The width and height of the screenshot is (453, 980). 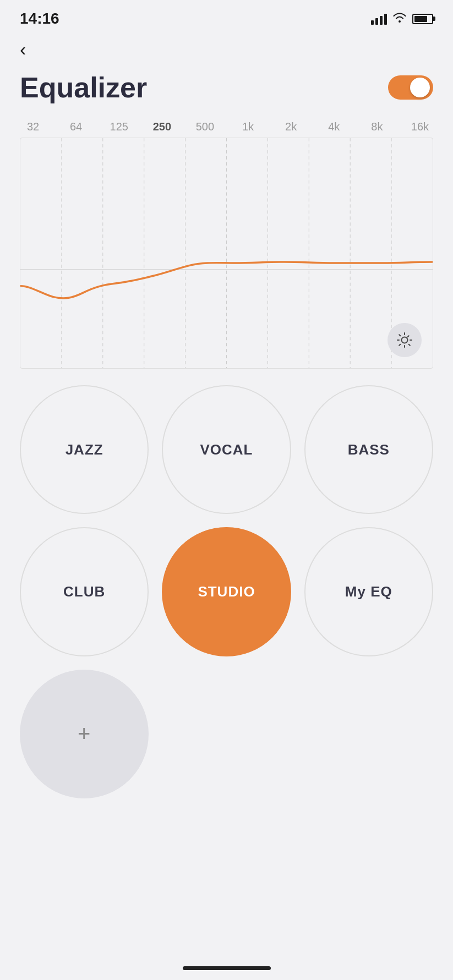 I want to click on preset-jazz-label: JAZZ, so click(x=85, y=450).